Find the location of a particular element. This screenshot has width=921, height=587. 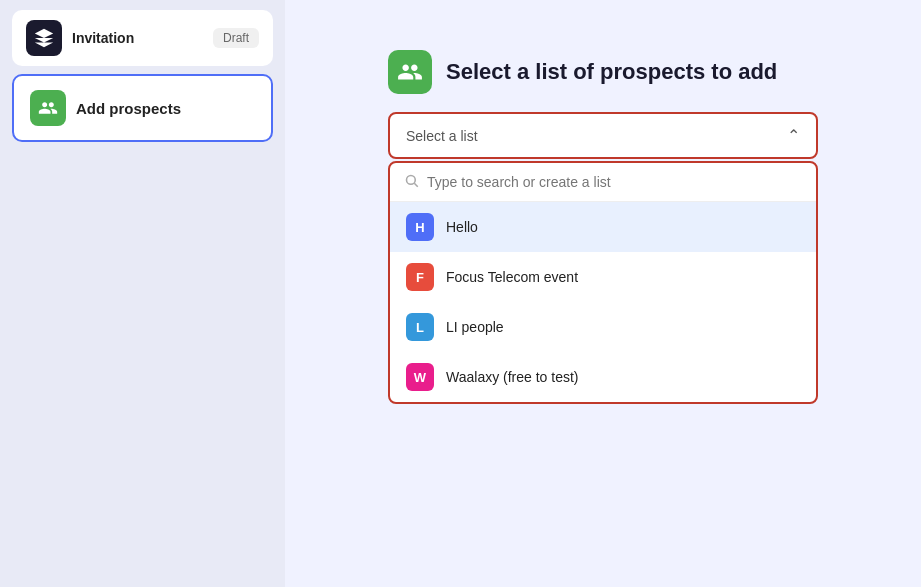

section-title: Select a list of prospects to add is located at coordinates (612, 72).